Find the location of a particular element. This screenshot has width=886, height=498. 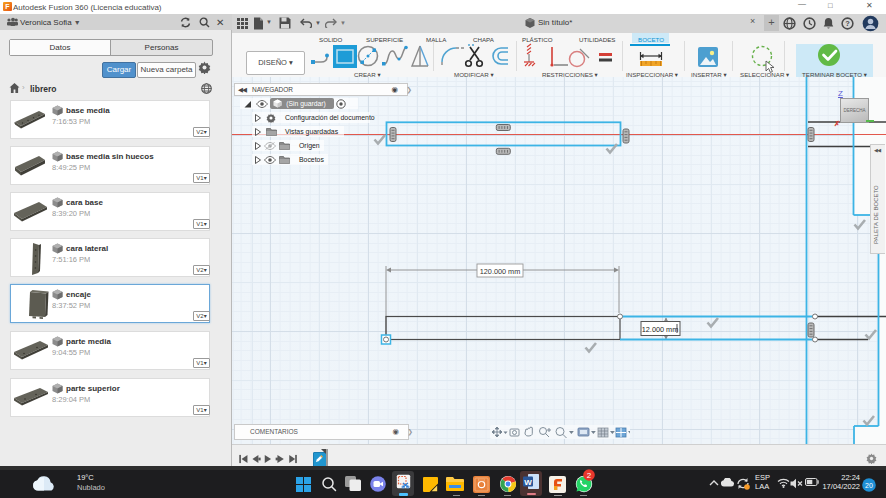

svg-text: 120.000 mm is located at coordinates (500, 272).